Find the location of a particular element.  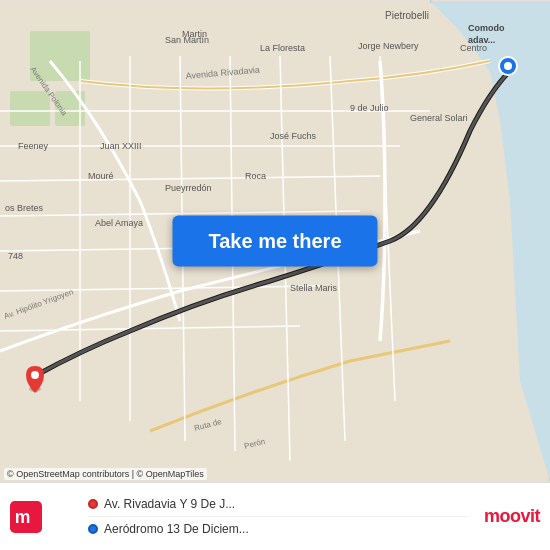

route-from-label: Av. Rivadavia Y 9 De J... is located at coordinates (170, 504).